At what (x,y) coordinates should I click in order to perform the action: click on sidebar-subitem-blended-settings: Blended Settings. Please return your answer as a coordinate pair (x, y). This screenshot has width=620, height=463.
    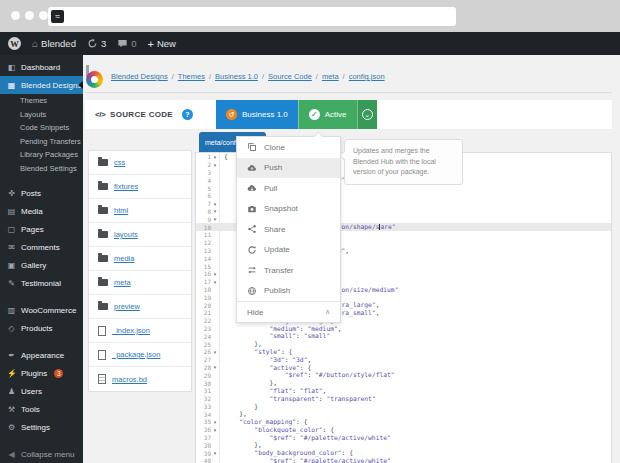
    Looking at the image, I should click on (42, 169).